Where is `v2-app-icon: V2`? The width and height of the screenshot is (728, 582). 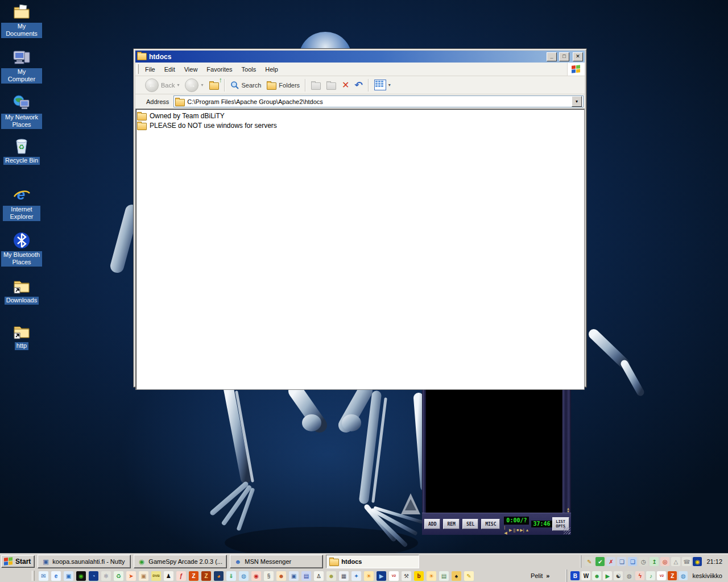
v2-app-icon: V2 is located at coordinates (394, 576).